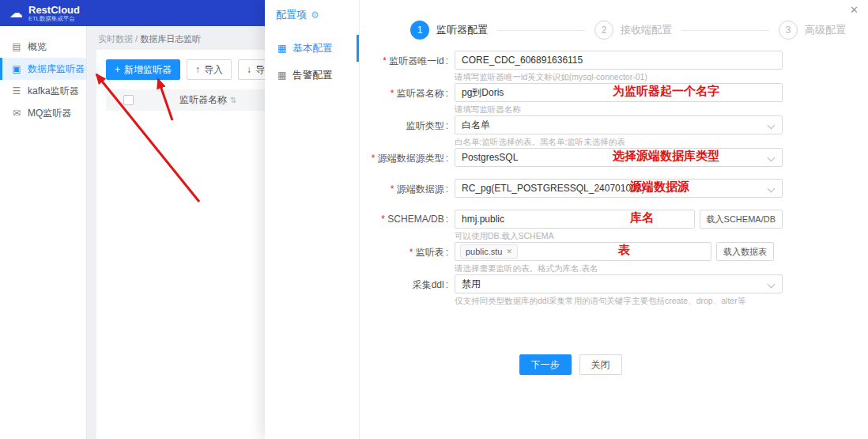  What do you see at coordinates (471, 284) in the screenshot?
I see `collect-ddl-value: 禁用` at bounding box center [471, 284].